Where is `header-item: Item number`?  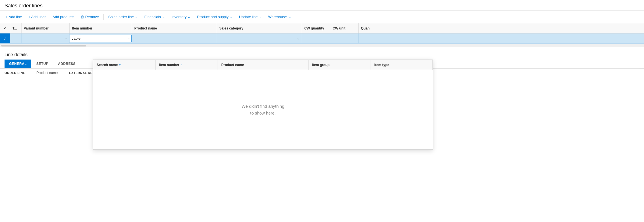 header-item: Item number is located at coordinates (101, 28).